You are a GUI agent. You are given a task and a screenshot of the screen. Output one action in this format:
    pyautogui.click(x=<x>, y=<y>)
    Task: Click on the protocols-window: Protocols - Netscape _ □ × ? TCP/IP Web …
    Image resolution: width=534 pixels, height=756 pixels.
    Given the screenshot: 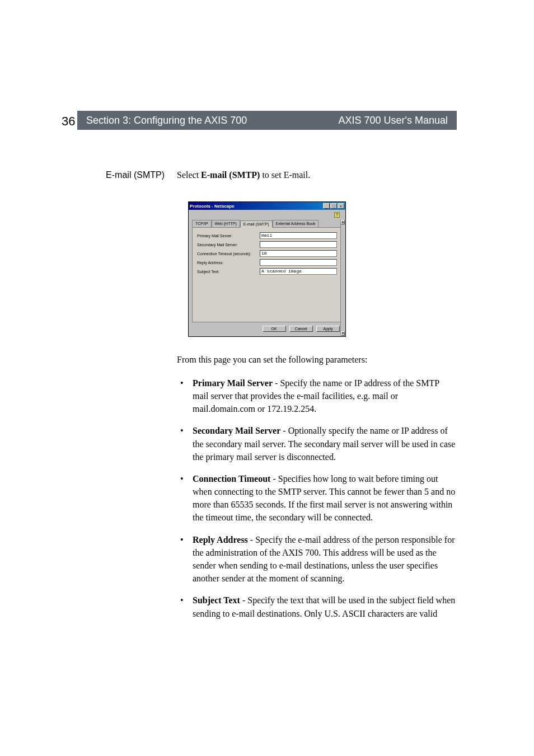 What is the action you would take?
    pyautogui.click(x=267, y=269)
    